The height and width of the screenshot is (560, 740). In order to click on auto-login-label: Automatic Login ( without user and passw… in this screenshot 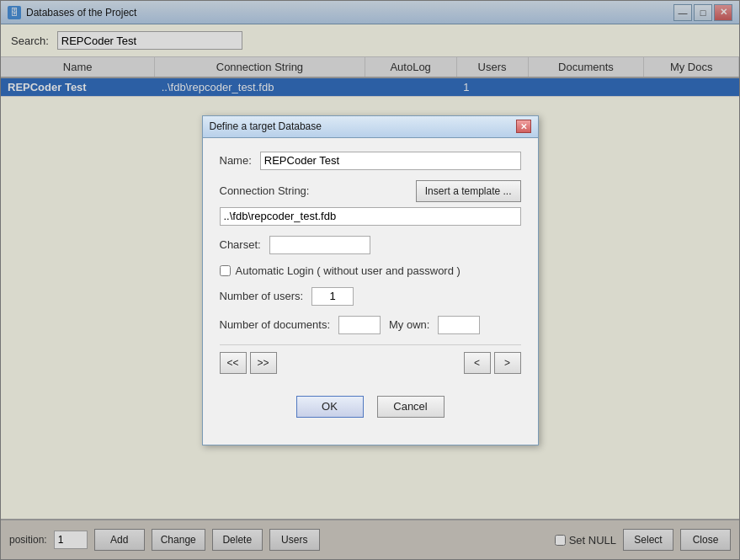, I will do `click(349, 271)`.